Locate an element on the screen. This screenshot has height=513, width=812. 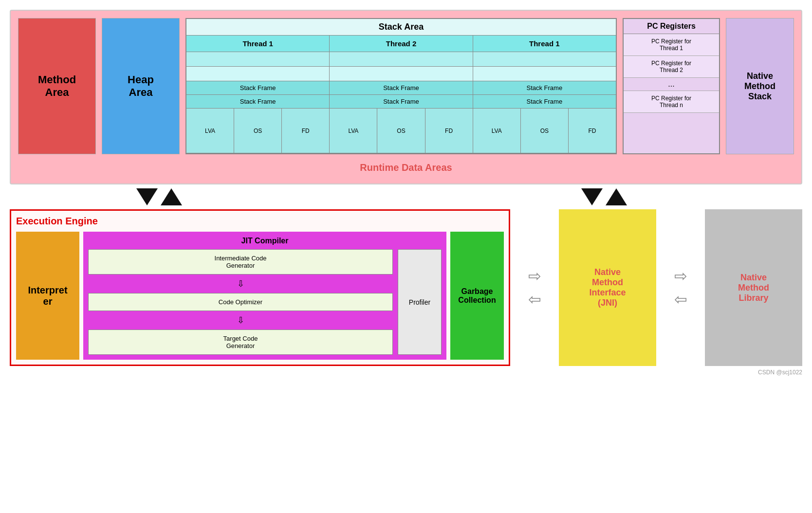
hollow-right-arrow-2: ⇨ is located at coordinates (681, 276).